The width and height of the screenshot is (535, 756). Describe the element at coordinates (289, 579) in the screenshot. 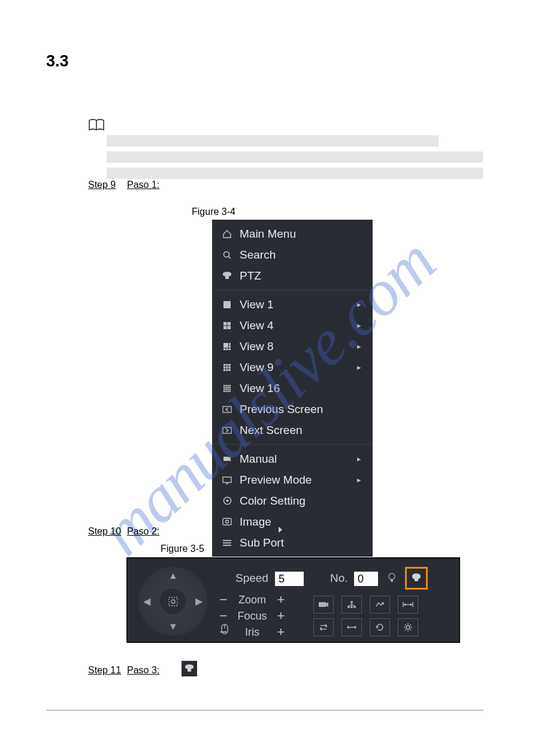

I see `ptz-speed-input: 5` at that location.